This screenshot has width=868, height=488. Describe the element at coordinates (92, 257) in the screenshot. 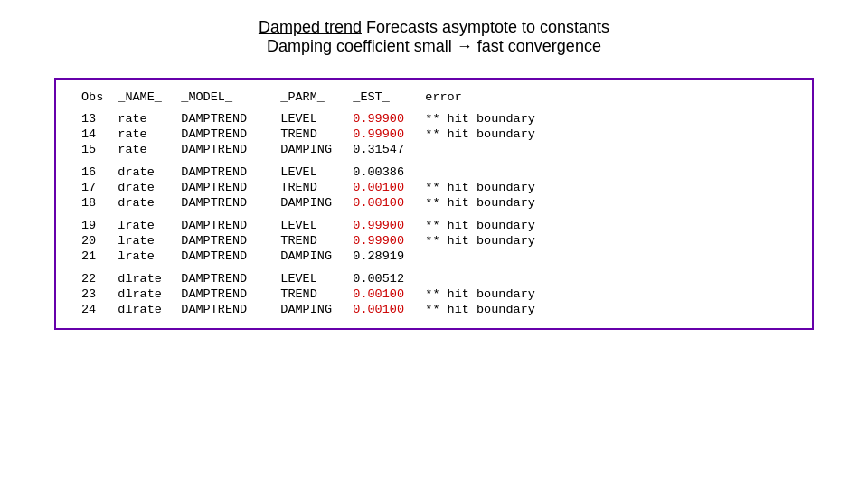

I see `cell-obs: 21` at that location.